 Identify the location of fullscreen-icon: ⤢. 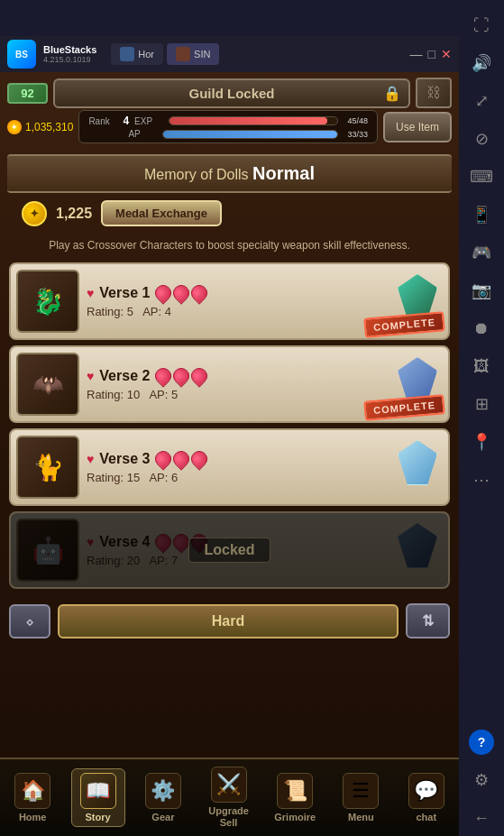
(481, 101).